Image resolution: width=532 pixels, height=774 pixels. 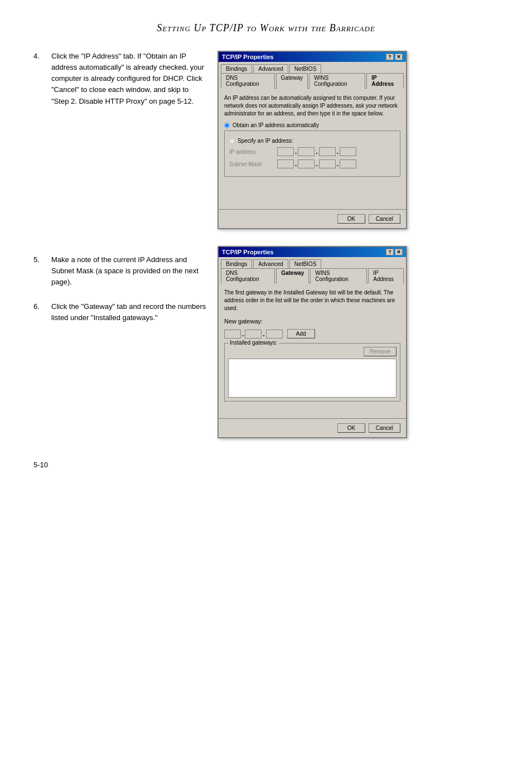 I want to click on tab2-wins-config: WINS Configuration, so click(x=338, y=275).